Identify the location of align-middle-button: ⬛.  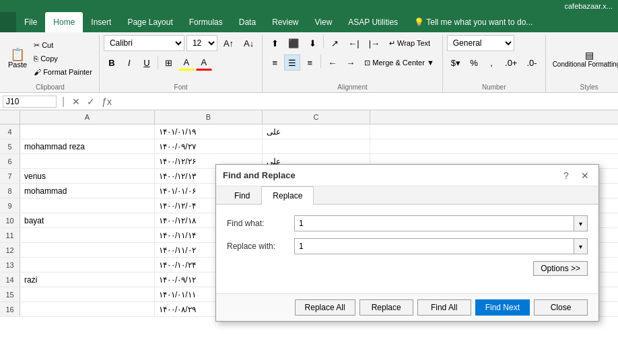
(294, 43).